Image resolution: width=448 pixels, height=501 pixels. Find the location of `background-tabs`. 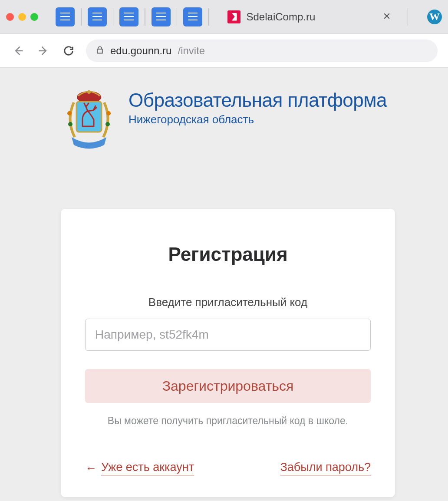

background-tabs is located at coordinates (135, 17).